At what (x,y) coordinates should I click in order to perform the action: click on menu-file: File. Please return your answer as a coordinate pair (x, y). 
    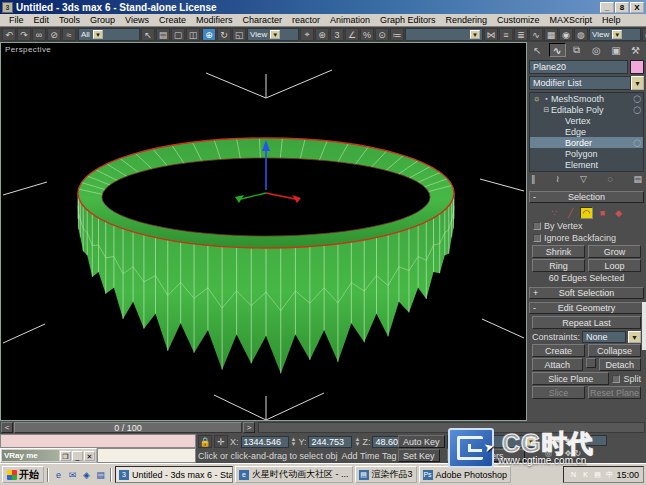
    Looking at the image, I should click on (16, 20).